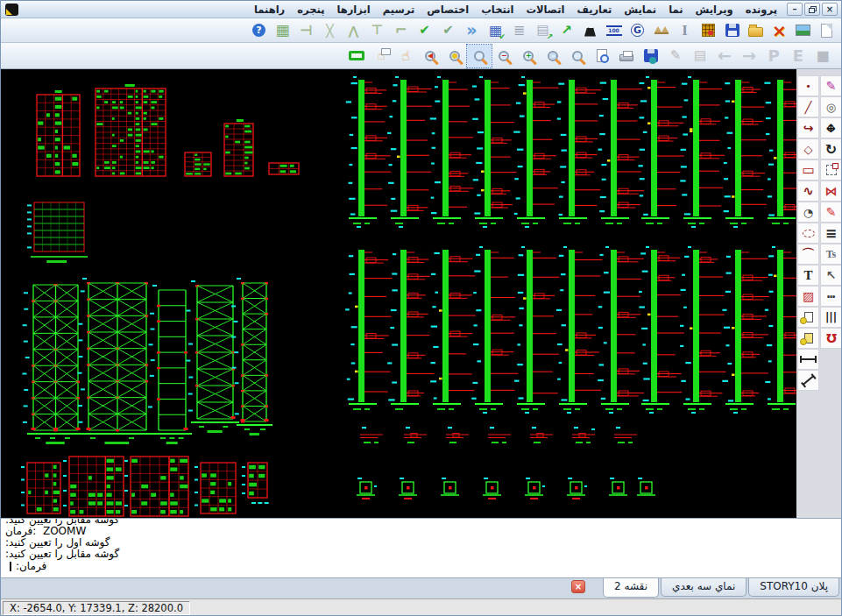 The width and height of the screenshot is (842, 616). I want to click on linetype-button: ┅, so click(831, 296).